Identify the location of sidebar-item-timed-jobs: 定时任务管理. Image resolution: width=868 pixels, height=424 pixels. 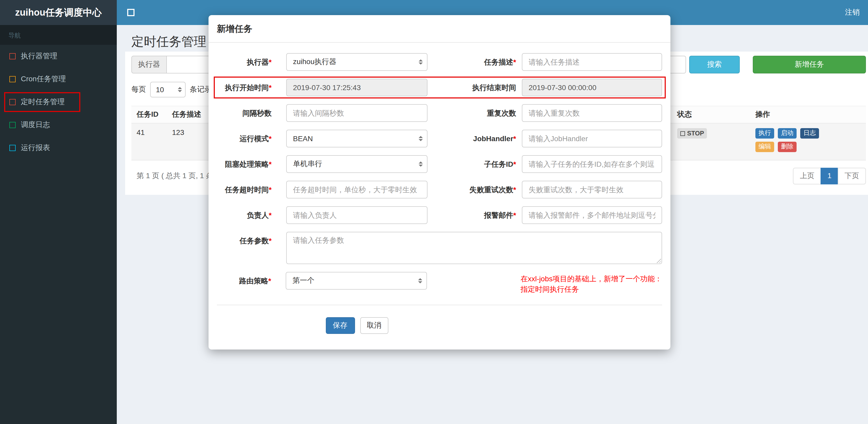
(59, 102).